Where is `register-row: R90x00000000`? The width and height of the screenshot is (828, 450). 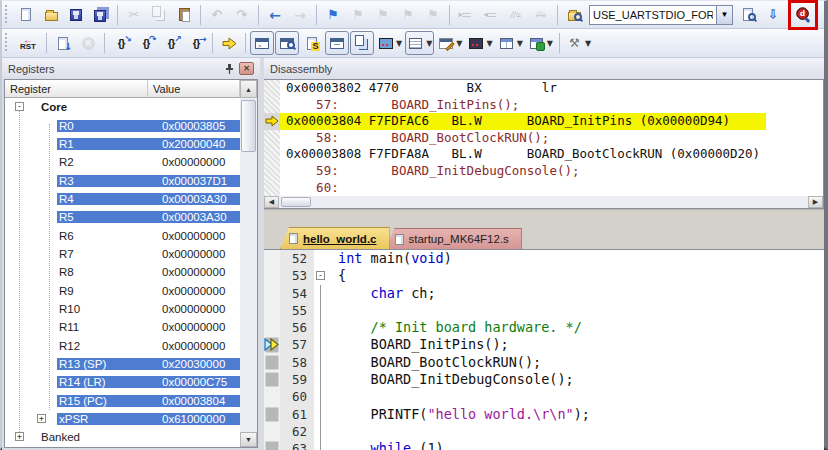
register-row: R90x00000000 is located at coordinates (131, 290).